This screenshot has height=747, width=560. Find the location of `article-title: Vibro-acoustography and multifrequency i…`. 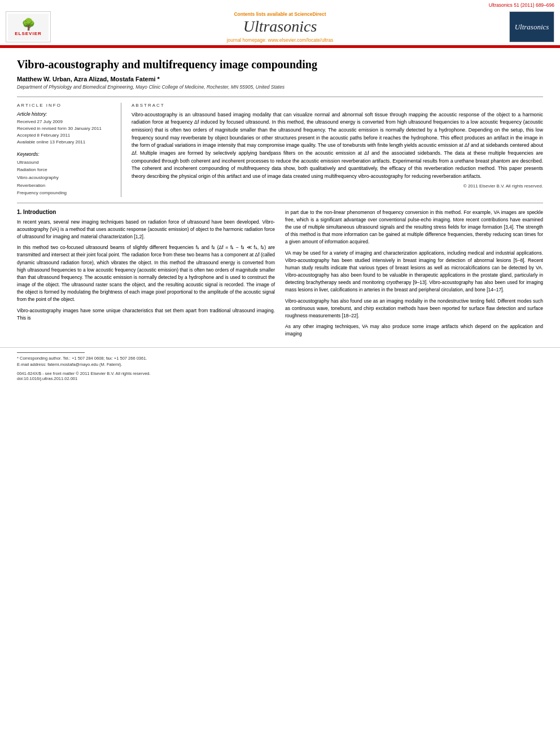

article-title: Vibro-acoustography and multifrequency i… is located at coordinates (280, 64).